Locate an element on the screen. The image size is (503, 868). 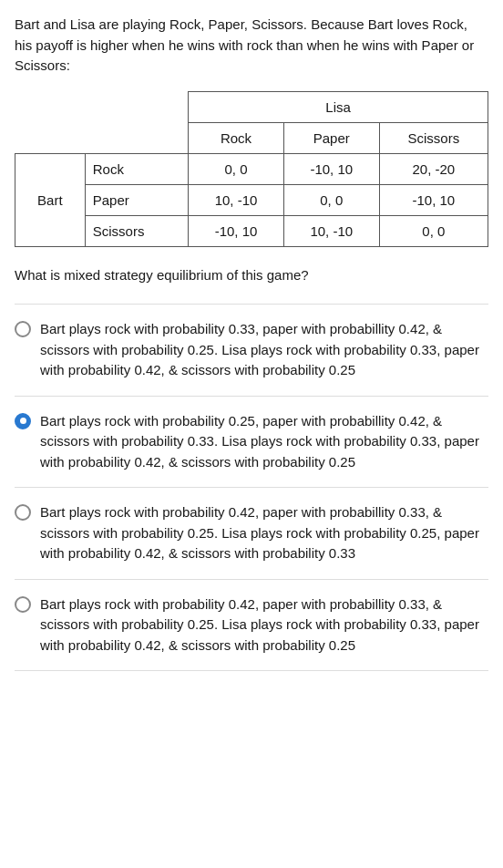
radio-b is located at coordinates (23, 421).